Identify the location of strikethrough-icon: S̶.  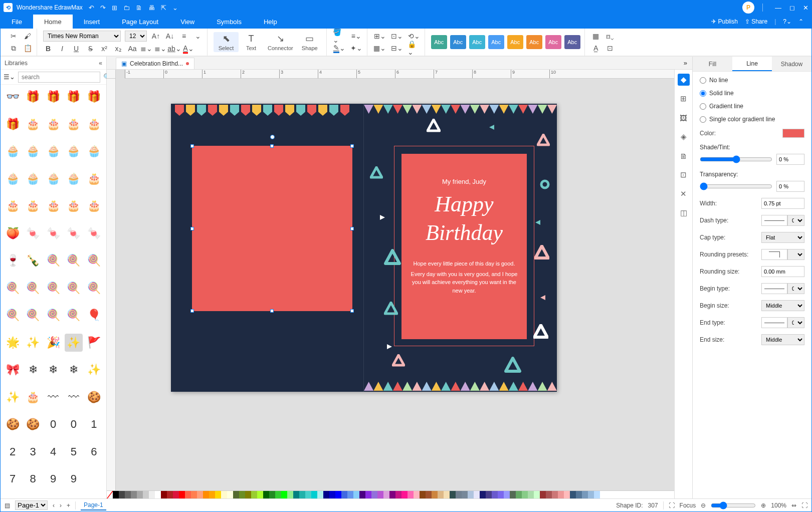
(90, 49).